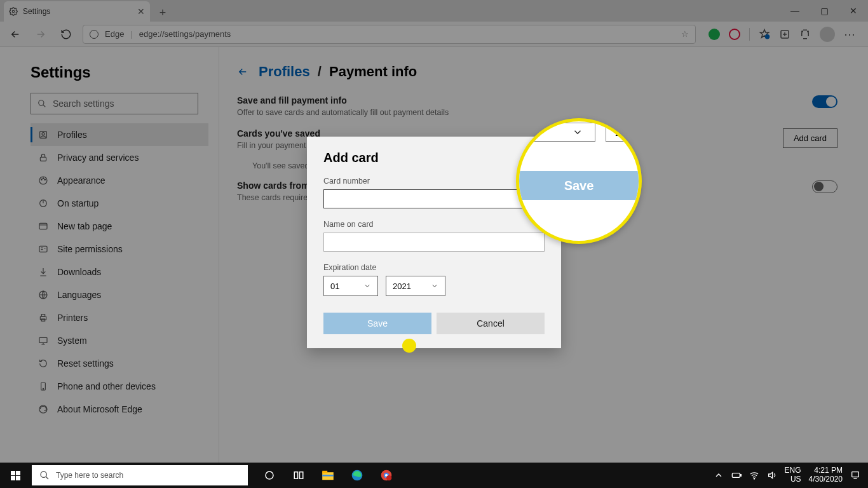  Describe the element at coordinates (810, 139) in the screenshot. I see `add-card-button: Add card` at that location.